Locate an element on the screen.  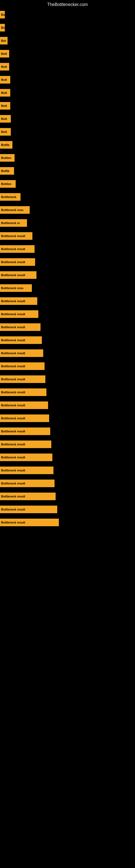
site-title: TheBottlenecker.com is located at coordinates (68, 4).